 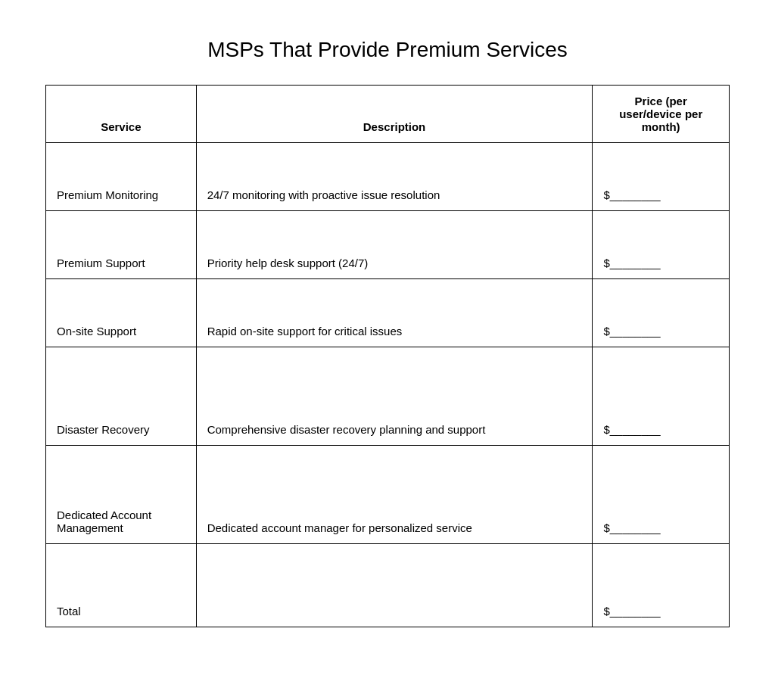 What do you see at coordinates (394, 177) in the screenshot?
I see `cell-description: 24/7 monitoring with proactive issue res…` at bounding box center [394, 177].